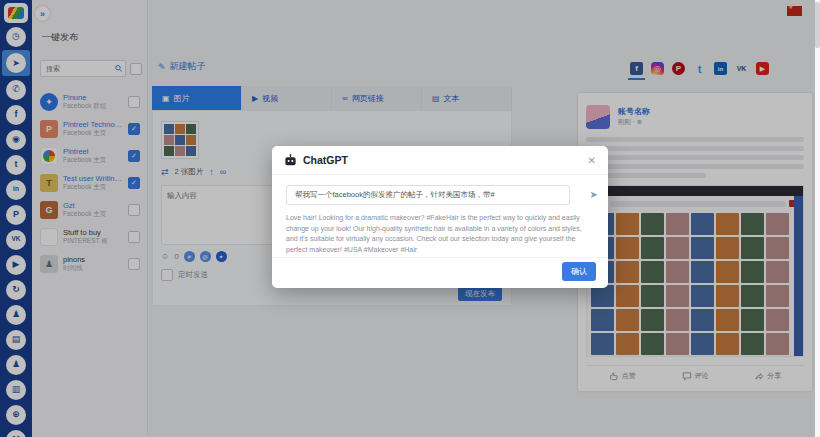 Image resolution: width=820 pixels, height=437 pixels. Describe the element at coordinates (579, 272) in the screenshot. I see `confirm-button: 确认` at that location.